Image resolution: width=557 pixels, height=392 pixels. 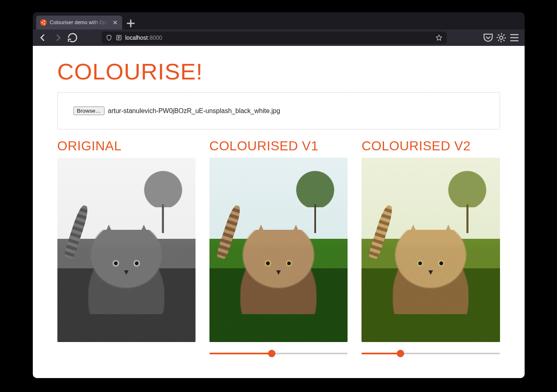 What do you see at coordinates (279, 353) in the screenshot?
I see `blend-slider-v1` at bounding box center [279, 353].